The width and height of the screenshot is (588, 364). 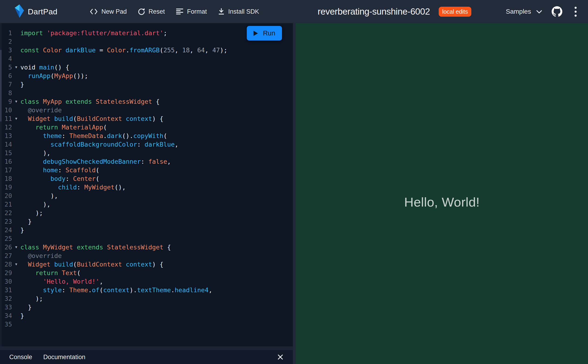 I want to click on editor-scrollbar-thumb, so click(x=1, y=86).